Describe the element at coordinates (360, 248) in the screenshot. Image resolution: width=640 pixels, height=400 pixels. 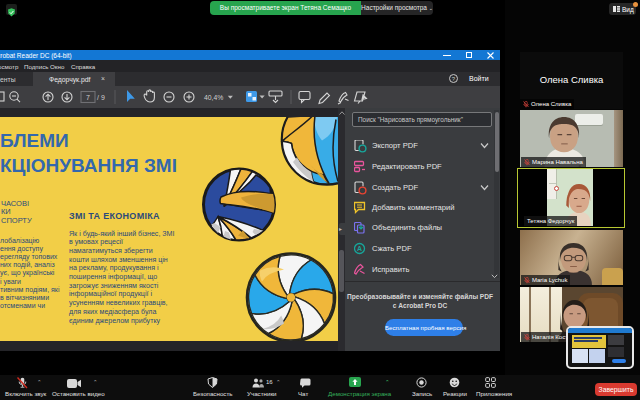
I see `svg-text: A` at that location.